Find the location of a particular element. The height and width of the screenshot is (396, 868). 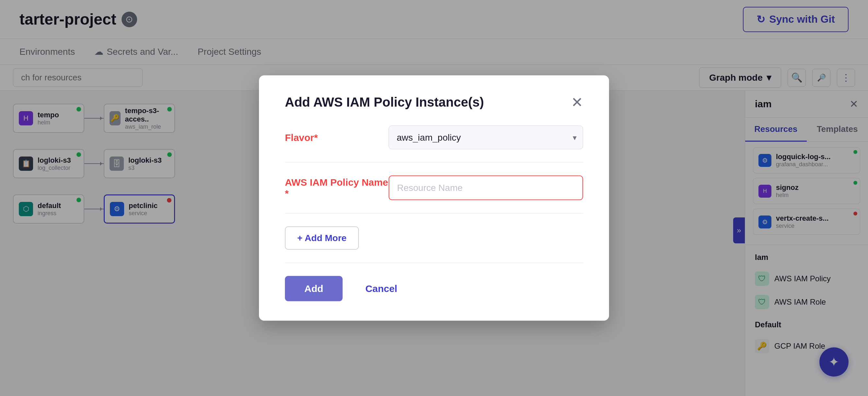

policy-name-control is located at coordinates (486, 188).